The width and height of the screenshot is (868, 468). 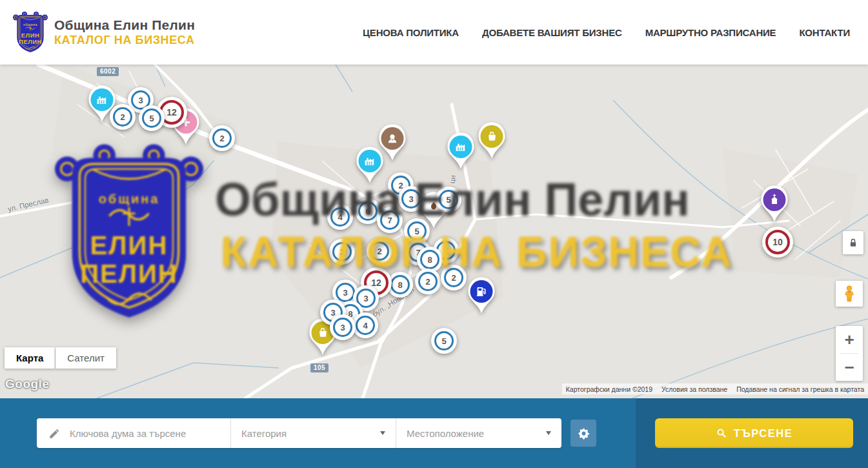 I want to click on nav-link-2: МАРШРУТНО РАЗПИСАНИЕ, so click(x=711, y=32).